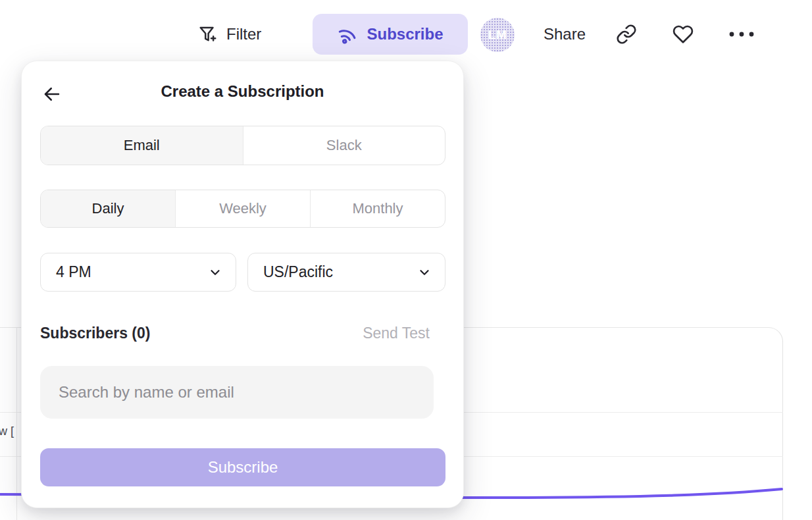 The height and width of the screenshot is (520, 812). Describe the element at coordinates (7, 432) in the screenshot. I see `backdrop-partial-cell-text: w [` at that location.